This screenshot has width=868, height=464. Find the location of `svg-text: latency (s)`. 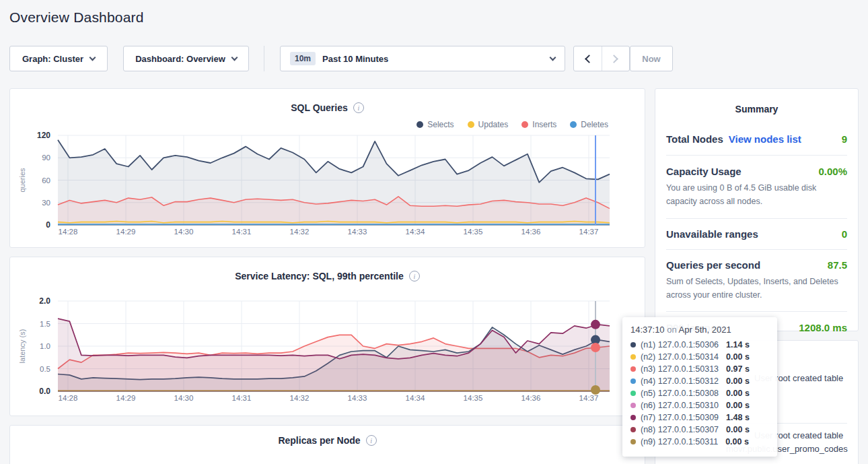

svg-text: latency (s) is located at coordinates (22, 346).